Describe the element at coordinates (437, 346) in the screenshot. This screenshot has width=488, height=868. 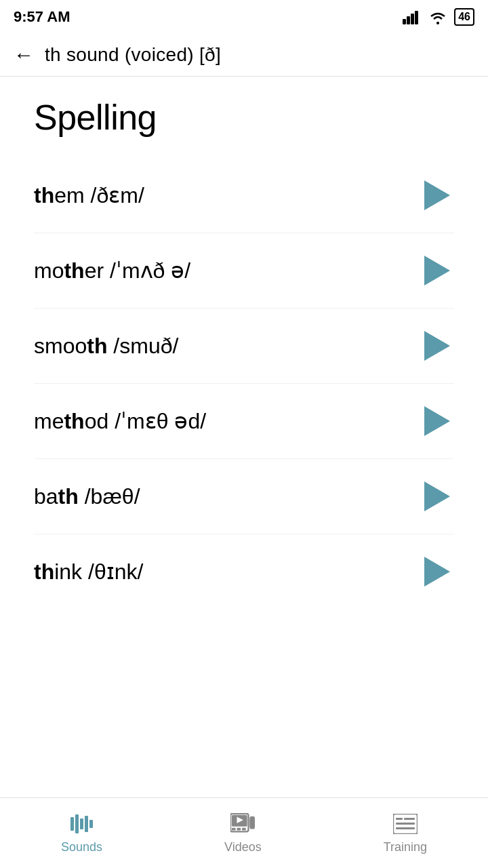
I see `play-triangle-smooth` at that location.